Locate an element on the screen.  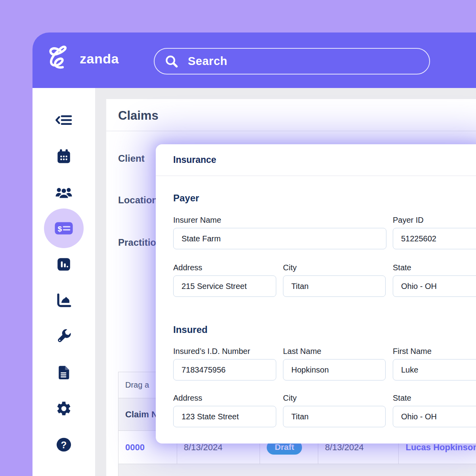
clients-icon is located at coordinates (64, 192).